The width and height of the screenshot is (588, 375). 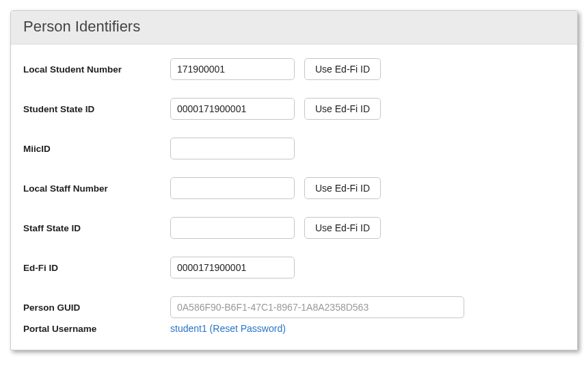 What do you see at coordinates (294, 328) in the screenshot?
I see `row-portal-username: Portal Username student1 (Reset Password…` at bounding box center [294, 328].